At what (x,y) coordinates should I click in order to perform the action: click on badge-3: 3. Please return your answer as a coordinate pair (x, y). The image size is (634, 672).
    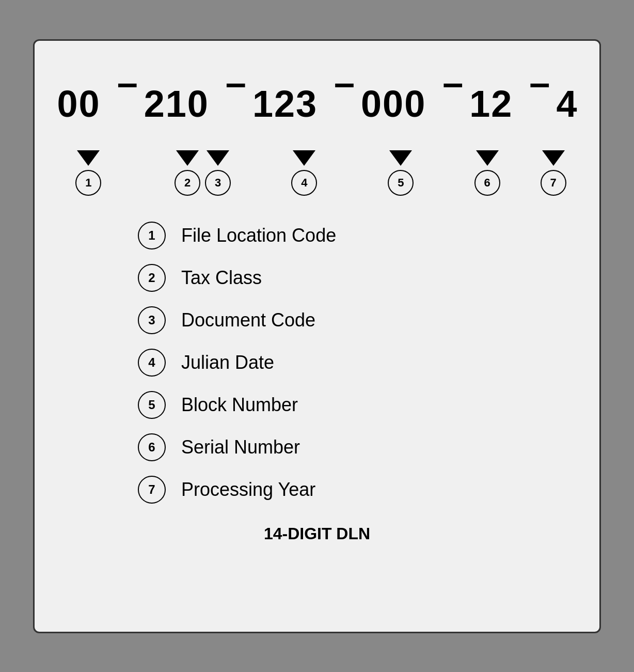
    Looking at the image, I should click on (218, 183).